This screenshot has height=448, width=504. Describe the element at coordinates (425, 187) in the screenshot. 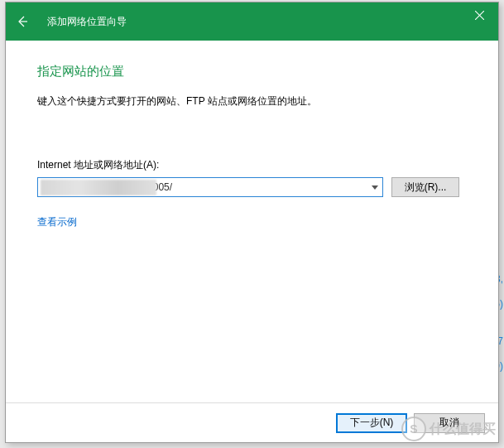

I see `browse-button: 浏览(R)...` at that location.